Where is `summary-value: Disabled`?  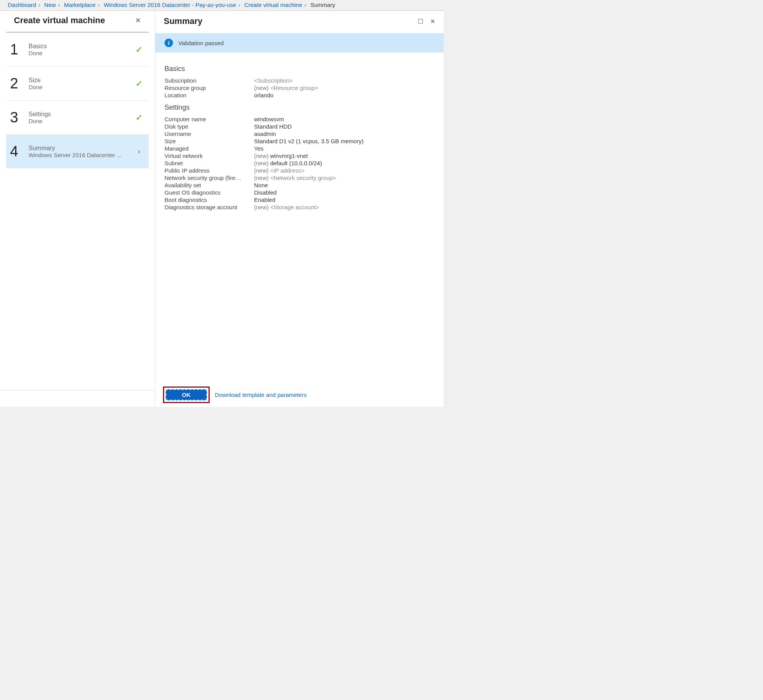 summary-value: Disabled is located at coordinates (265, 192).